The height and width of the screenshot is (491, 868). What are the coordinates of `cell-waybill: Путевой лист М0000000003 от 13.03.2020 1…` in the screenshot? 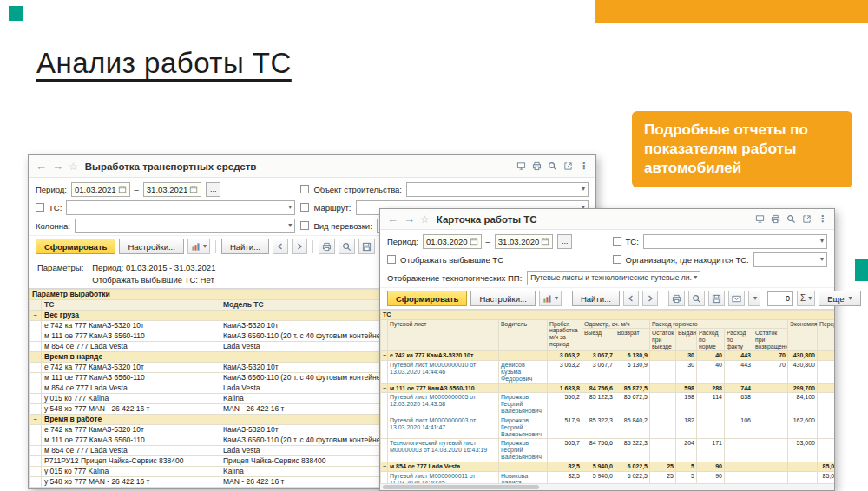 It's located at (444, 427).